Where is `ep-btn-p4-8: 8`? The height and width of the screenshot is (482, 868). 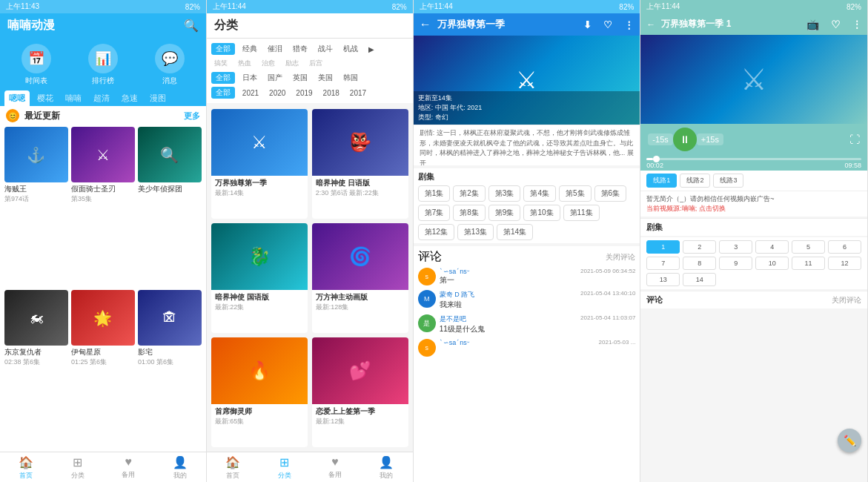
ep-btn-p4-8: 8 is located at coordinates (700, 263).